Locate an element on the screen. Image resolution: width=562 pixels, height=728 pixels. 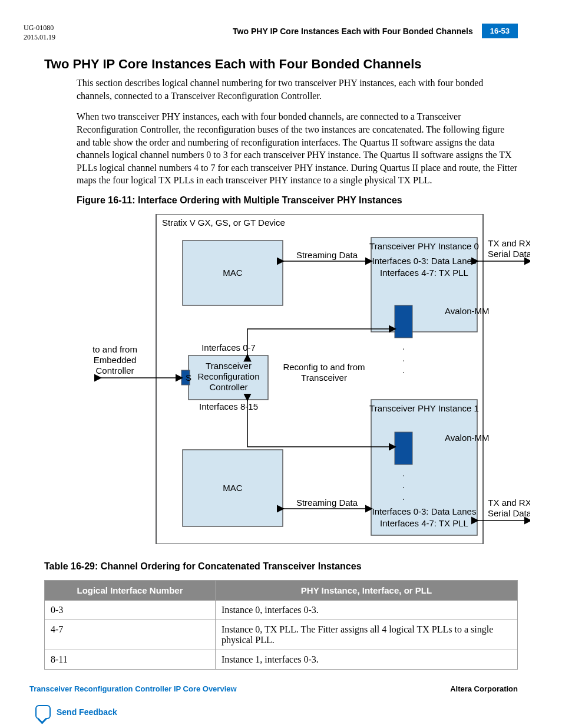
paragraph-1: This section describes logical channel n… is located at coordinates (281, 90).